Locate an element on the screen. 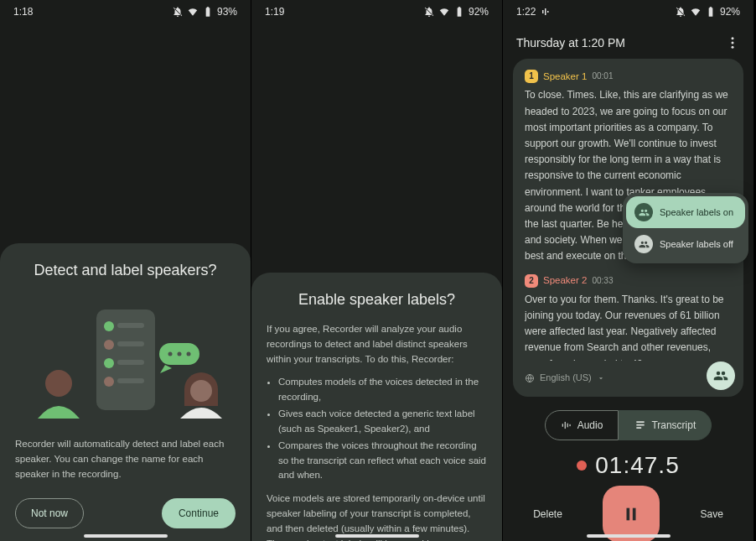  bullet-list: Computes models of the voices detected i… is located at coordinates (377, 429).